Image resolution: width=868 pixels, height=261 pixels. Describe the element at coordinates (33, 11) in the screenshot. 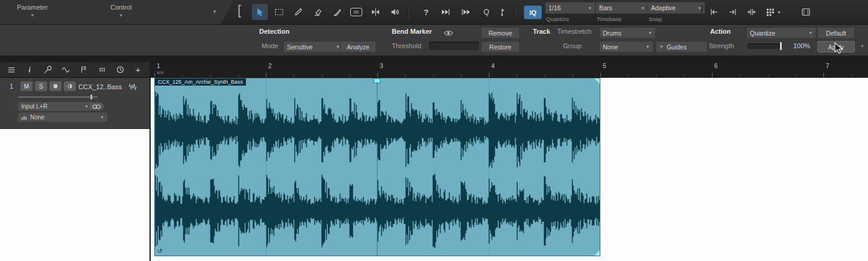

I see `tab-parameter: Parameter ▼` at that location.